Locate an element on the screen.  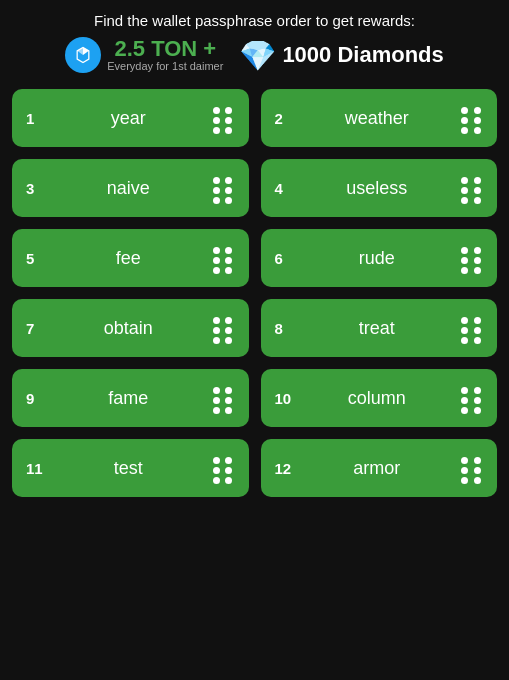
word-label: fee is located at coordinates (128, 258).